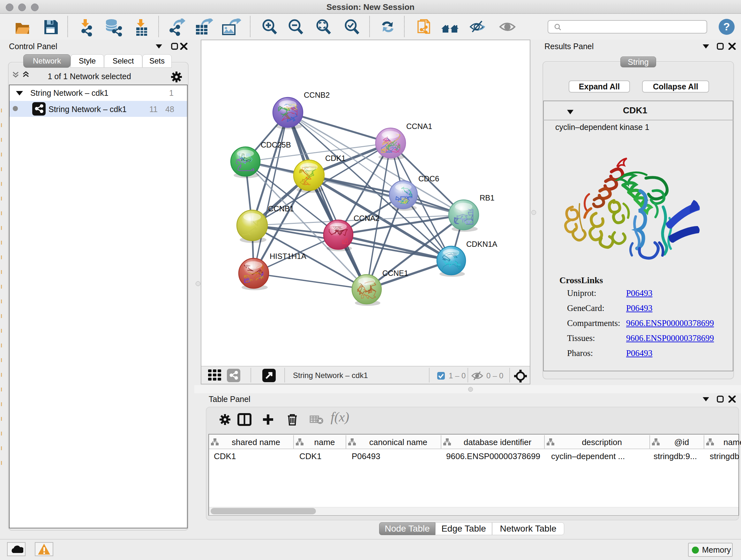 This screenshot has width=741, height=560. I want to click on svg-text: CDC6, so click(429, 179).